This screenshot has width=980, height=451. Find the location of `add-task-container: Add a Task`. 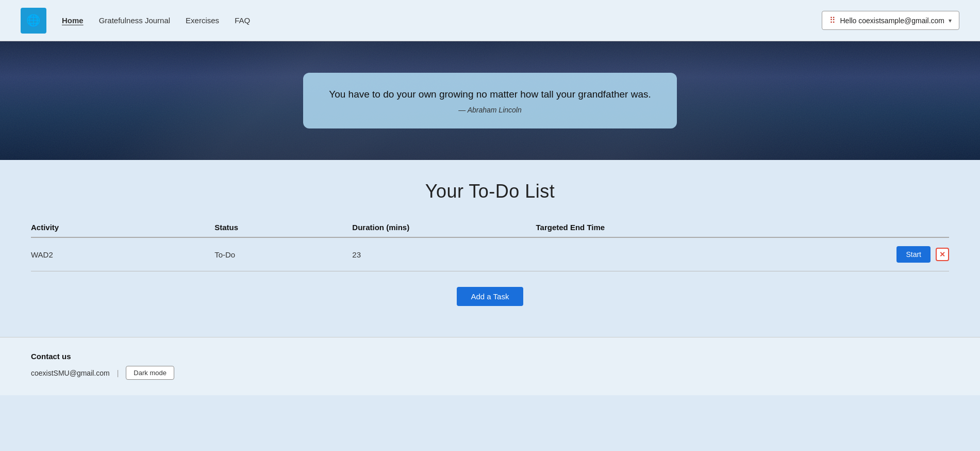

add-task-container: Add a Task is located at coordinates (490, 296).